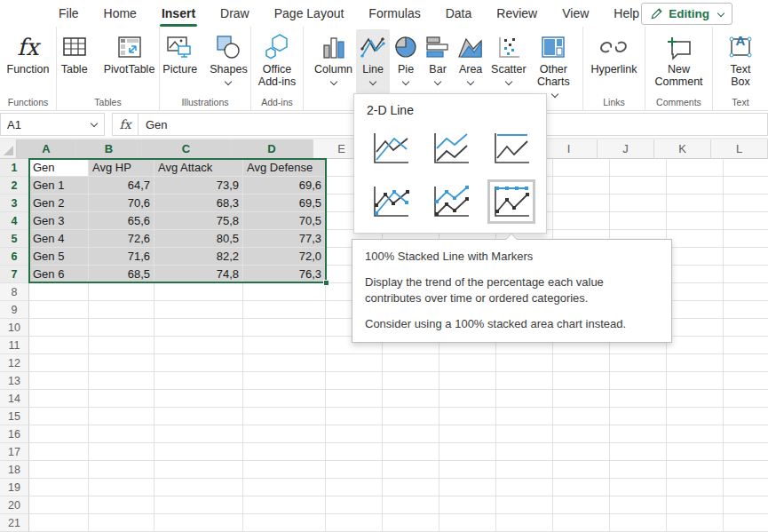  Describe the element at coordinates (468, 381) in the screenshot. I see `cell-G13` at that location.